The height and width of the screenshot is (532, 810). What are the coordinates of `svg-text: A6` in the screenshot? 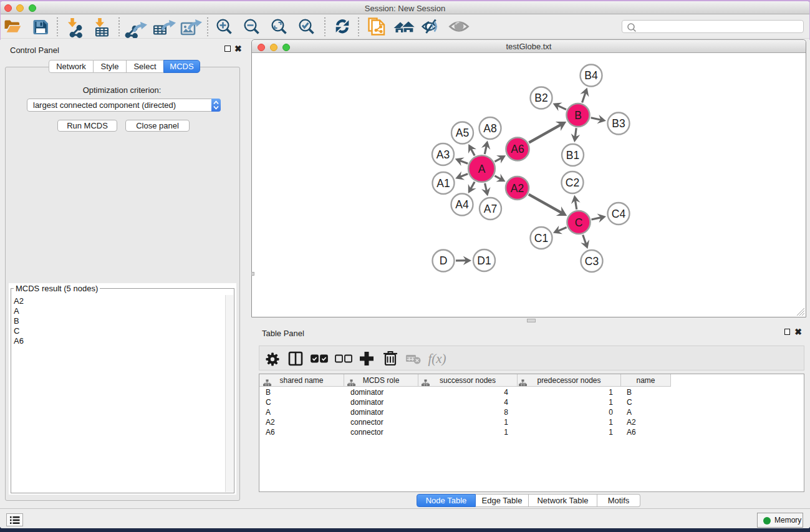 It's located at (518, 149).